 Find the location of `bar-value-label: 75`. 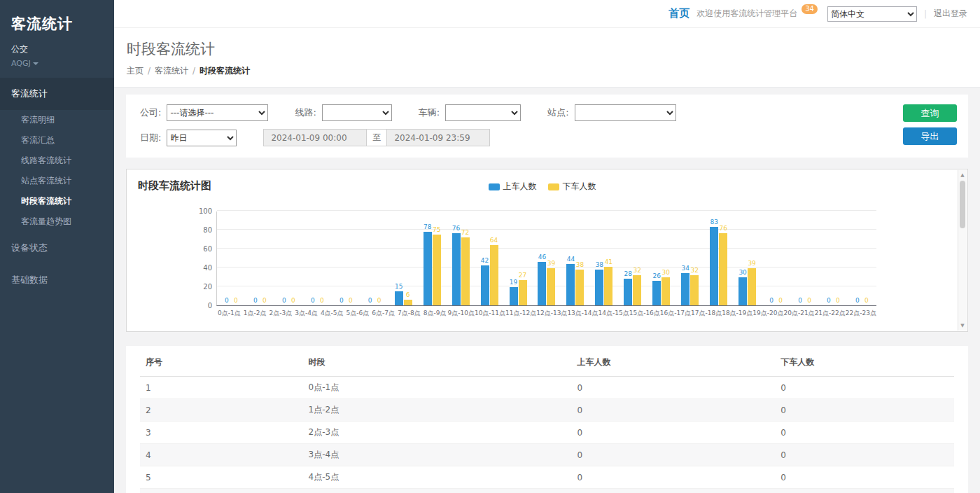

bar-value-label: 75 is located at coordinates (437, 230).